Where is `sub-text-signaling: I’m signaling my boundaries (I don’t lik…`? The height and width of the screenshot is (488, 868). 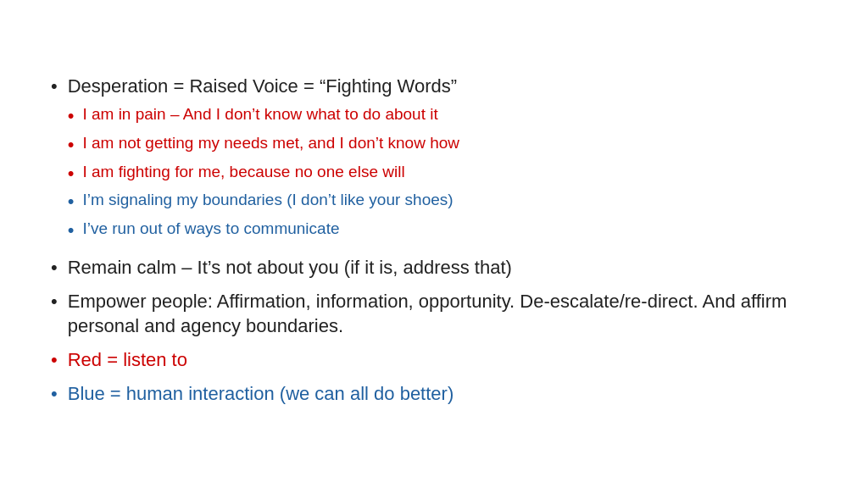
sub-text-signaling: I’m signaling my boundaries (I don’t lik… is located at coordinates (268, 200).